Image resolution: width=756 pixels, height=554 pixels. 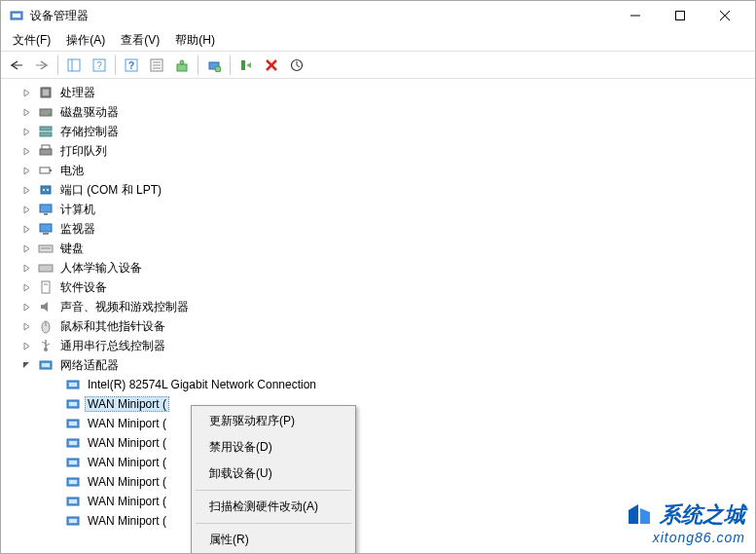 I want to click on window-title: 设备管理器, so click(x=321, y=16).